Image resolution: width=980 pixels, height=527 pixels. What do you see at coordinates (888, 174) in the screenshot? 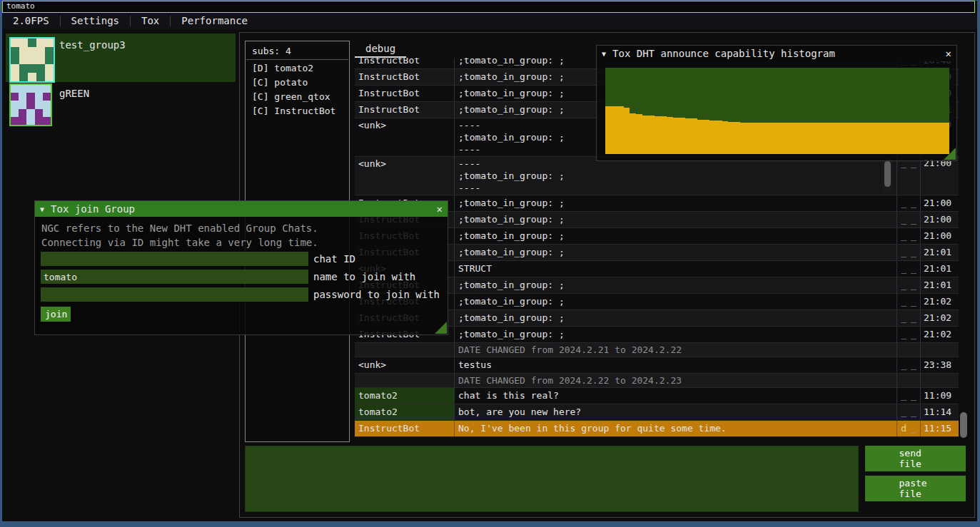
I see `message-scrollbar` at bounding box center [888, 174].